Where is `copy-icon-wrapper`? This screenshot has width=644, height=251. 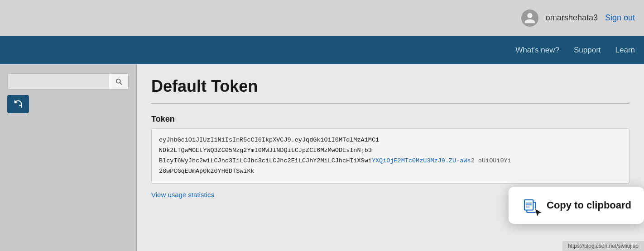
copy-icon-wrapper is located at coordinates (531, 205).